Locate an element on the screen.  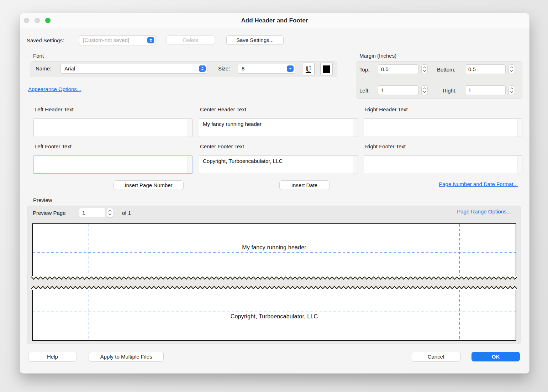
preview-page-footer-fragment: Copyright, Turboencabulator, LLC is located at coordinates (274, 315).